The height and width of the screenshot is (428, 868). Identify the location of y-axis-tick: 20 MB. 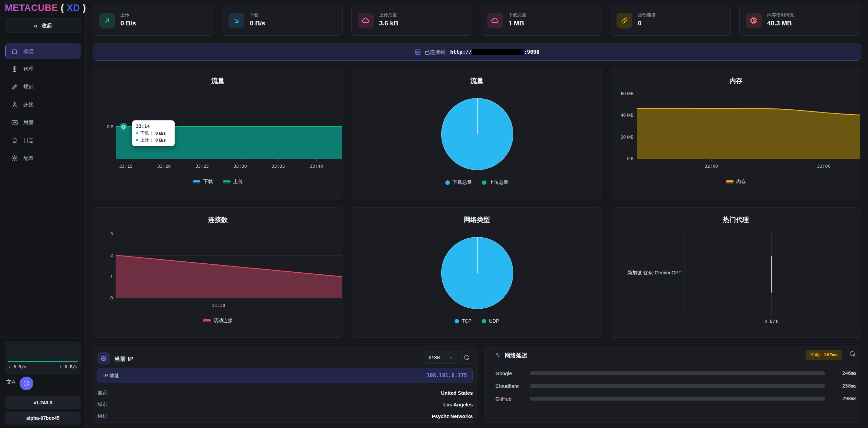
(624, 137).